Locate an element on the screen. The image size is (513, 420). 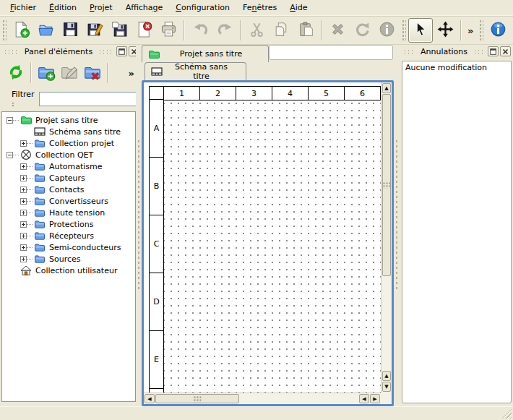
close-undo-panel-button is located at coordinates (506, 51).